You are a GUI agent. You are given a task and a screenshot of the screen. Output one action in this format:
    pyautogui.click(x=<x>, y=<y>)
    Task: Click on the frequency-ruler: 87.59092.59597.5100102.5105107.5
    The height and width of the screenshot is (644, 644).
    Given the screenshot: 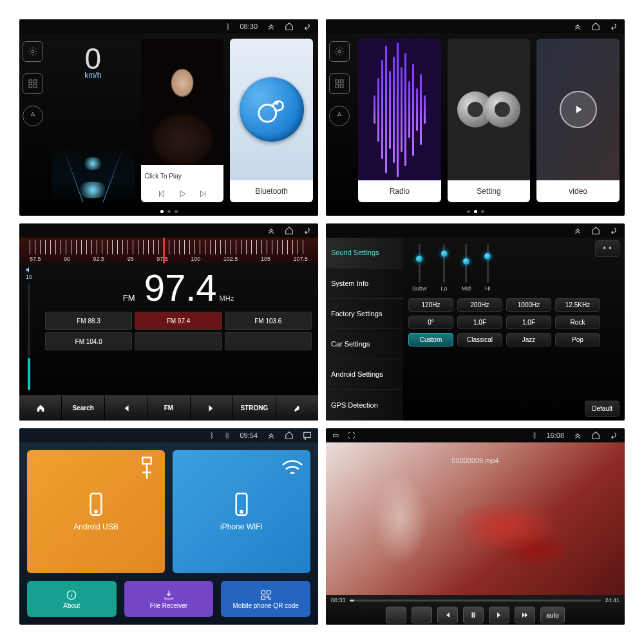 What is the action you would take?
    pyautogui.click(x=169, y=251)
    